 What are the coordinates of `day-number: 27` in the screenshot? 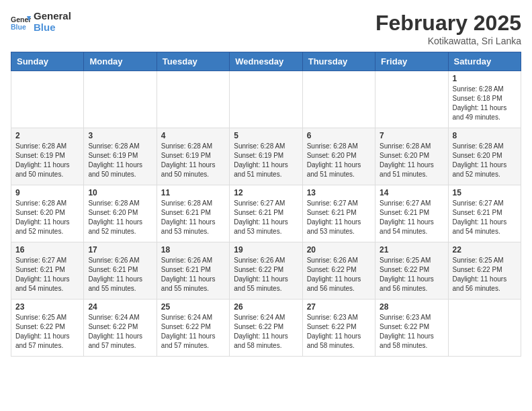 It's located at (339, 307).